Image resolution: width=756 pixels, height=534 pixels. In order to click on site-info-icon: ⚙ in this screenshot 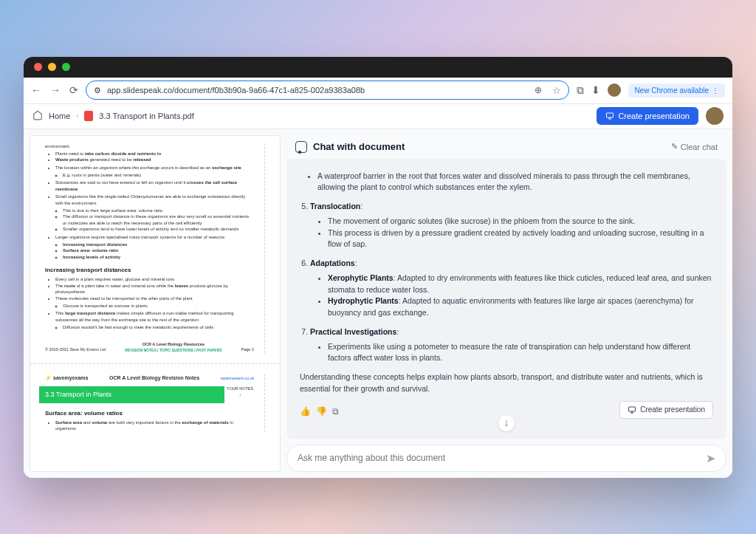, I will do `click(97, 90)`.